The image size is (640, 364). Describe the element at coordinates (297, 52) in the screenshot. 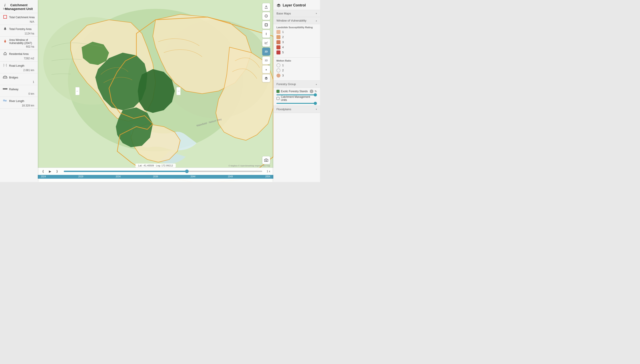

I see `legend-item: 5` at that location.